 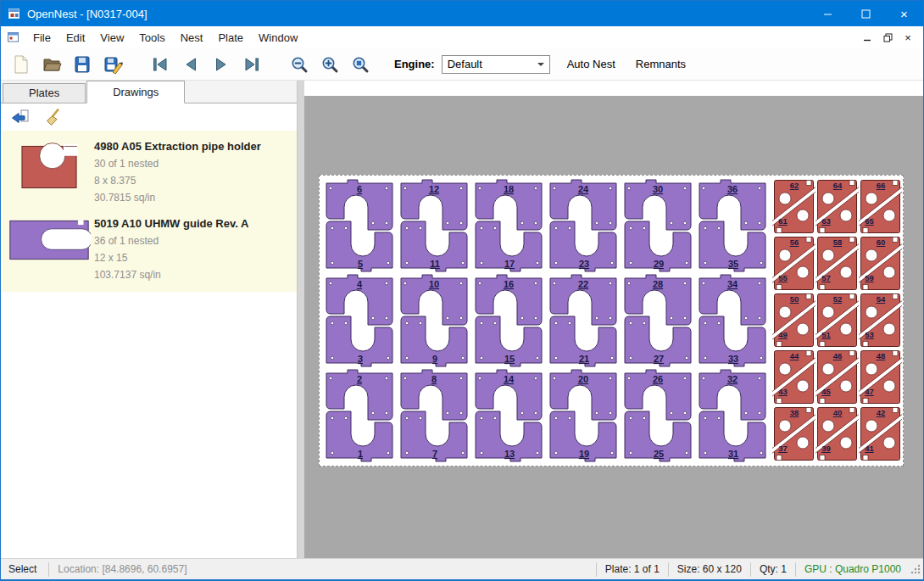 I want to click on nested-part-pair: 1211, so click(x=434, y=226).